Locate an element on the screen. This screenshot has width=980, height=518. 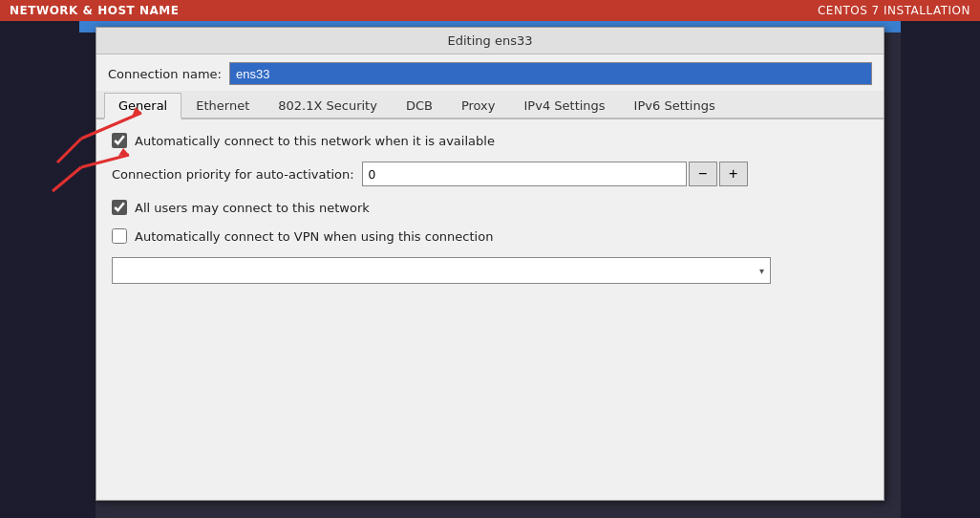
vpn-dropdown: ▾ is located at coordinates (441, 270).